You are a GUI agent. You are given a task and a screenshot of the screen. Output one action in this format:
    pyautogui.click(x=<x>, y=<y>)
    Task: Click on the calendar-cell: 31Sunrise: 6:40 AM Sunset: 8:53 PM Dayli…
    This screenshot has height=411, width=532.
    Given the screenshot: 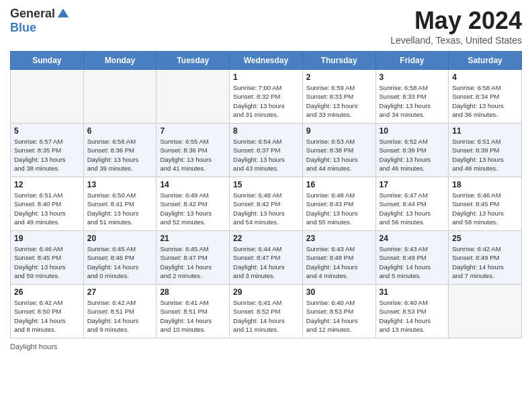 What is the action you would take?
    pyautogui.click(x=412, y=312)
    